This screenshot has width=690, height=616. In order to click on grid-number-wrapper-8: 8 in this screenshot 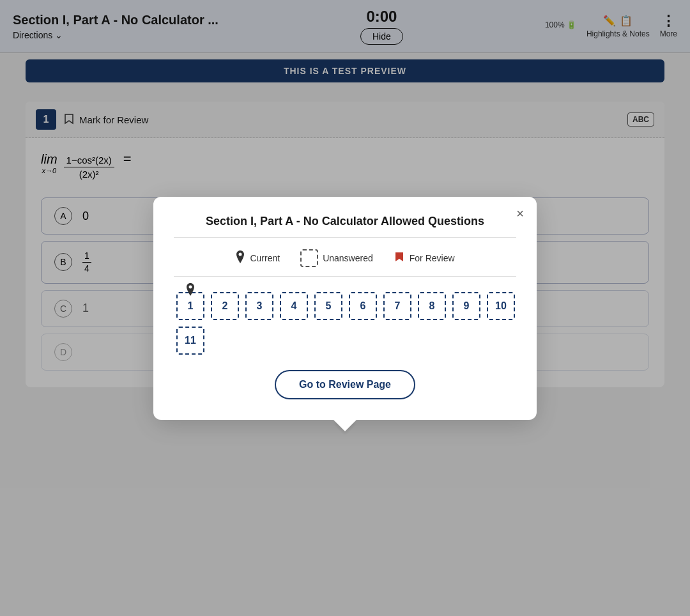, I will do `click(432, 306)`.